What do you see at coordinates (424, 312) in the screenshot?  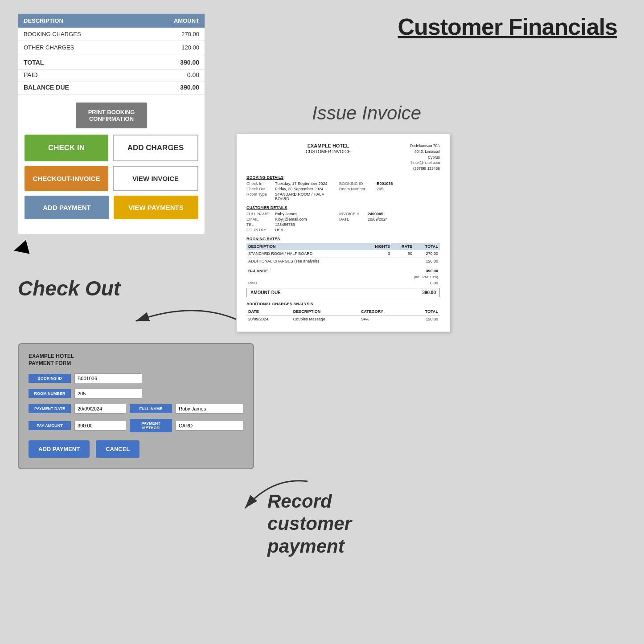 I see `add-col-total: TOTAL` at bounding box center [424, 312].